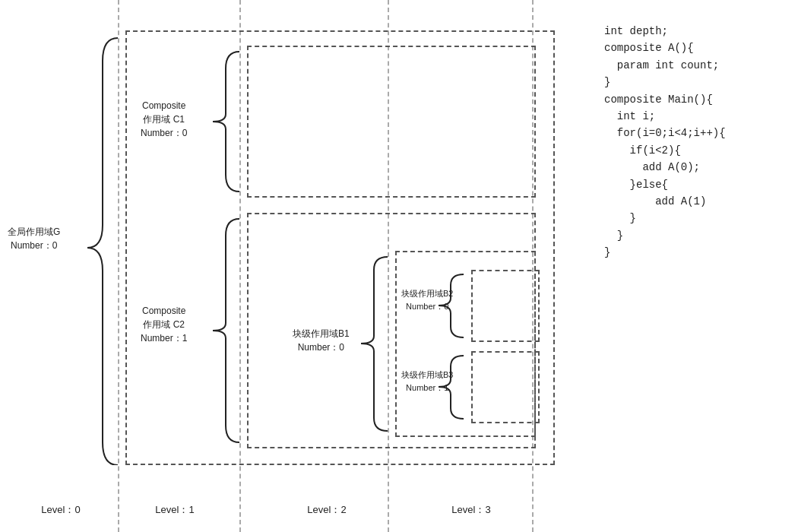 This screenshot has height=532, width=798. Describe the element at coordinates (61, 510) in the screenshot. I see `level-0-label: Level：0` at that location.